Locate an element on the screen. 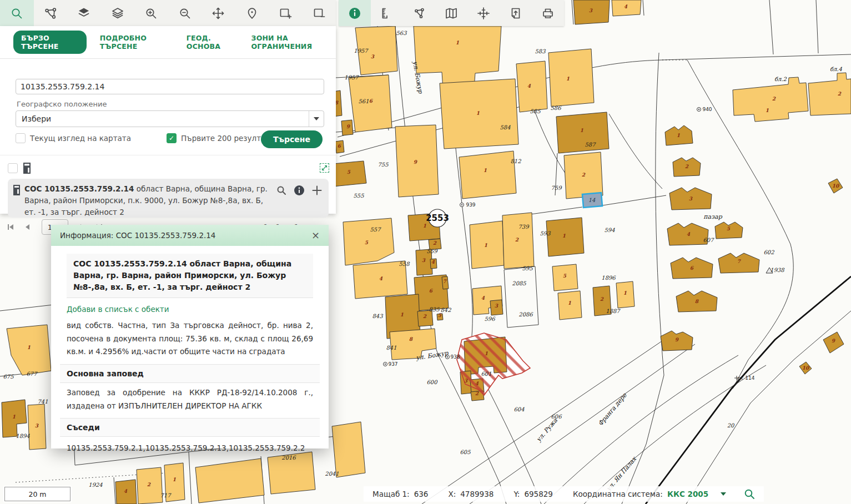 The image size is (851, 504). zoom-rect-in-tool-button is located at coordinates (285, 13).